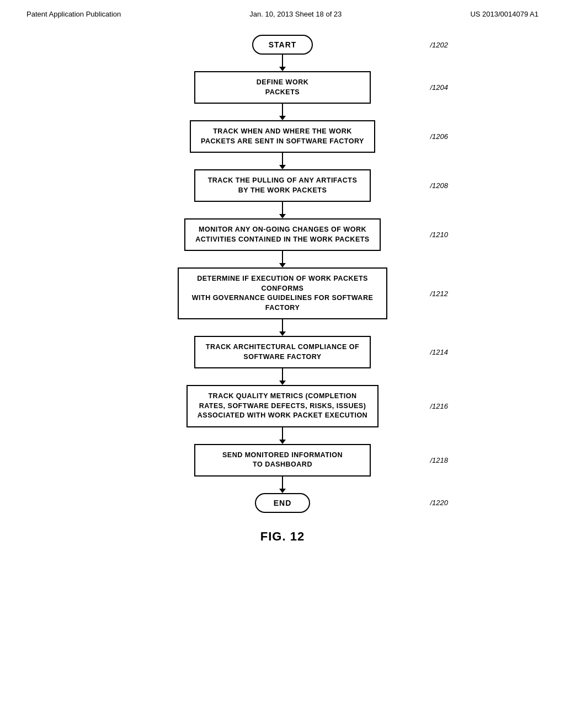 This screenshot has height=728, width=565. Describe the element at coordinates (282, 503) in the screenshot. I see `shape-1220: END` at that location.